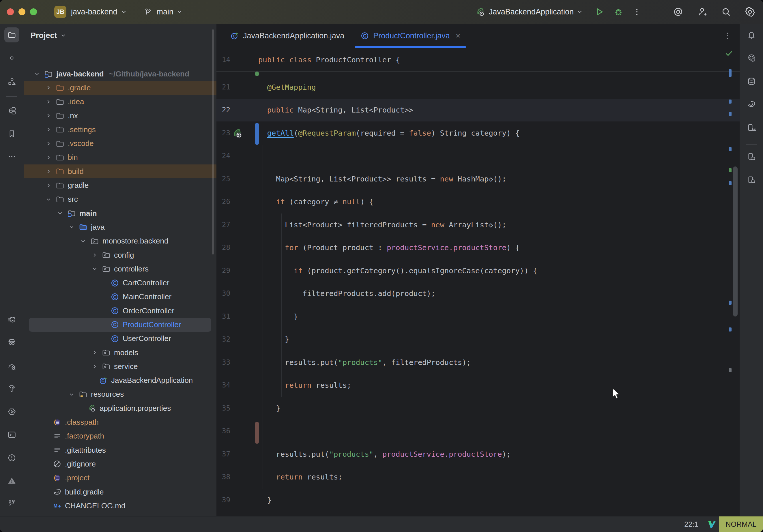  What do you see at coordinates (478, 270) in the screenshot?
I see `code-line-29: 29 if (product.getCategory().equalsIgnor…` at bounding box center [478, 270].